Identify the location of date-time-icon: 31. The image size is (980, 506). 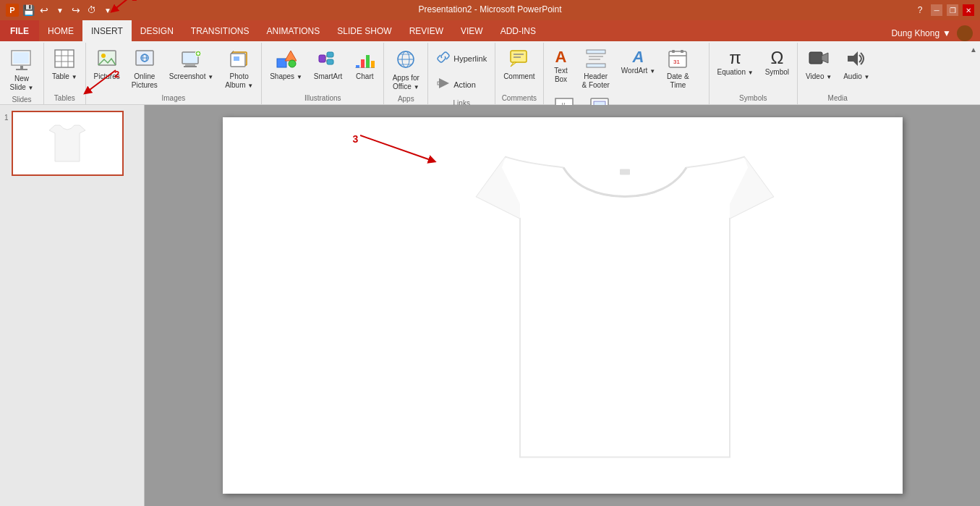
(678, 60).